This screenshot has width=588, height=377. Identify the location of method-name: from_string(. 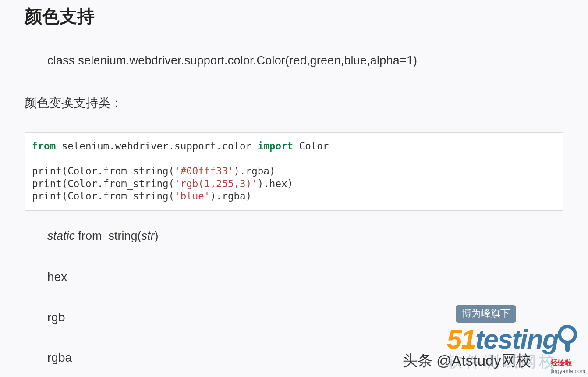
(108, 236).